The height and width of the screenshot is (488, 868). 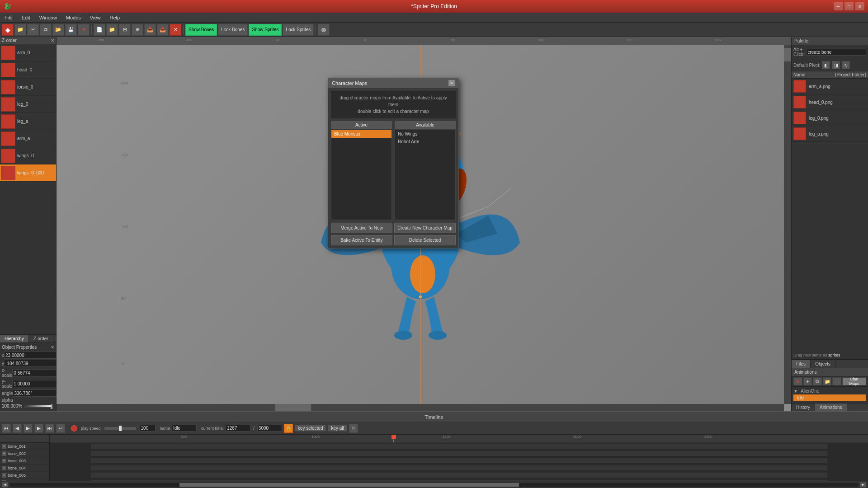 What do you see at coordinates (293, 408) in the screenshot?
I see `scroll-thumb-h` at bounding box center [293, 408].